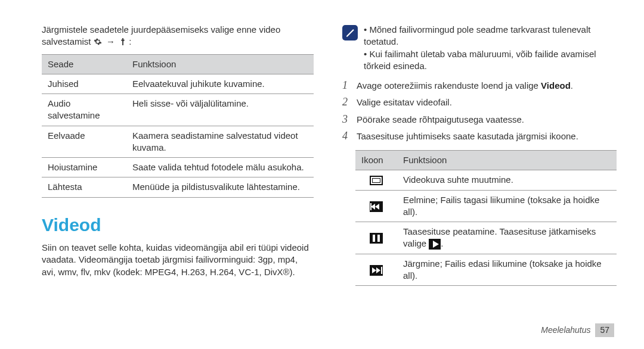 The width and height of the screenshot is (644, 349). What do you see at coordinates (178, 260) in the screenshot?
I see `section-body: Siin on teavet selle kohta, kuidas video…` at bounding box center [178, 260].